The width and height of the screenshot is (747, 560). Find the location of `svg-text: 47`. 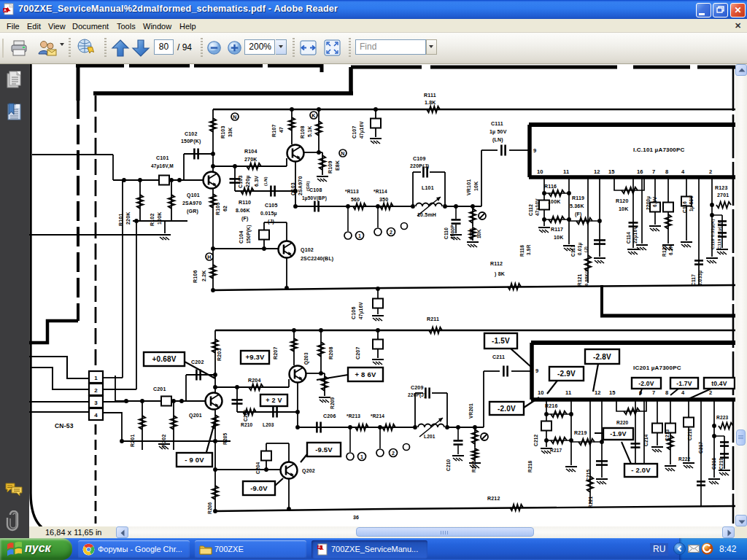

svg-text: 47 is located at coordinates (282, 130).